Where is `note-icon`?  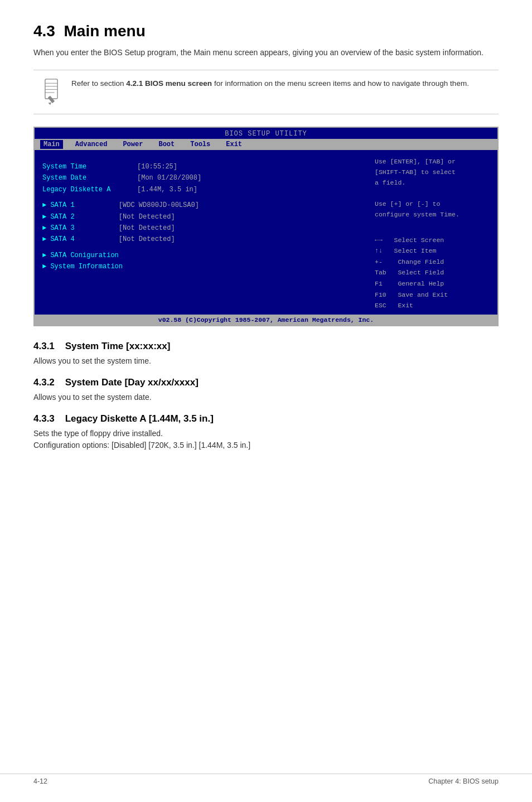 note-icon is located at coordinates (51, 92).